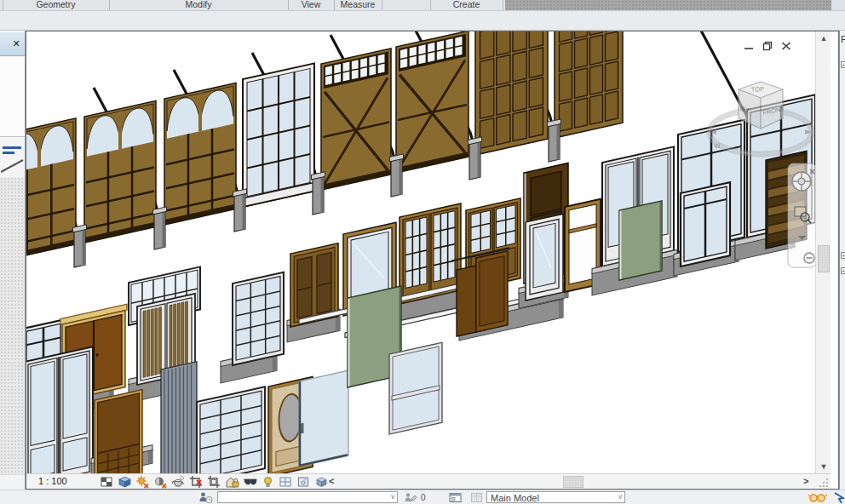 Image resolution: width=845 pixels, height=504 pixels. I want to click on scroll-right-icon: >, so click(809, 482).